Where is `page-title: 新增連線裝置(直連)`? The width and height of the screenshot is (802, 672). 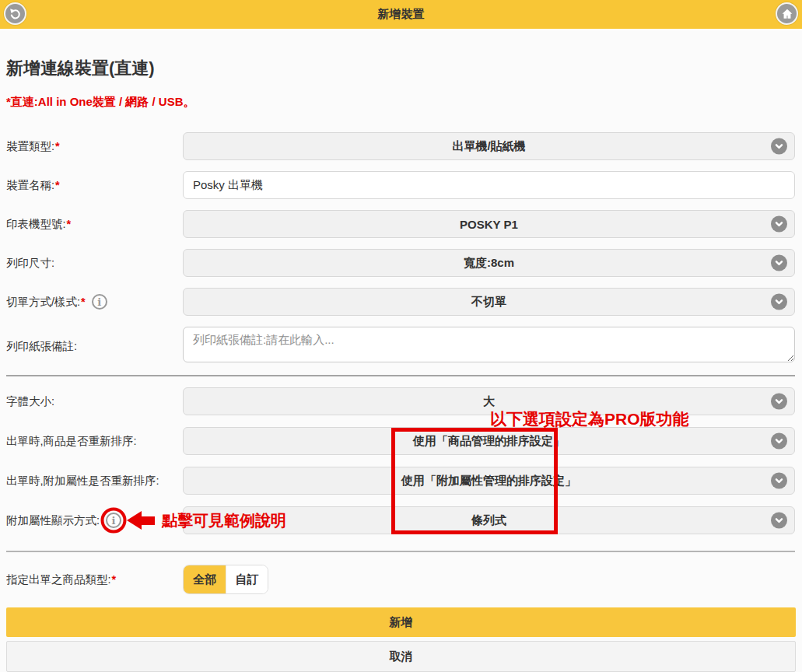 page-title: 新增連線裝置(直連) is located at coordinates (401, 68).